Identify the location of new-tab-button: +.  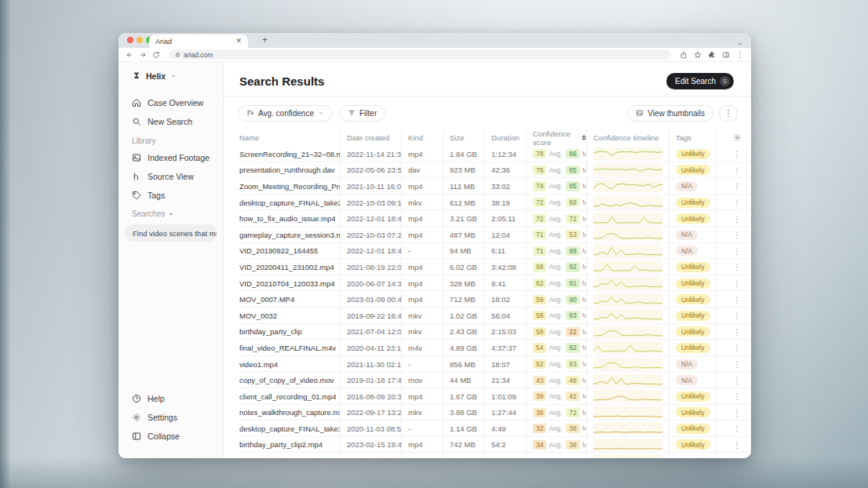
(265, 41).